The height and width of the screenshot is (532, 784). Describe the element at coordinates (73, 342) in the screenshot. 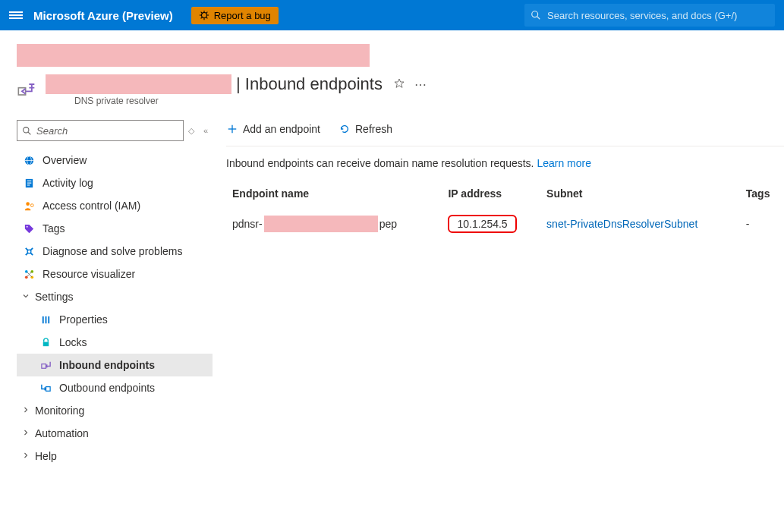

I see `sidebar-item-label: Locks` at that location.